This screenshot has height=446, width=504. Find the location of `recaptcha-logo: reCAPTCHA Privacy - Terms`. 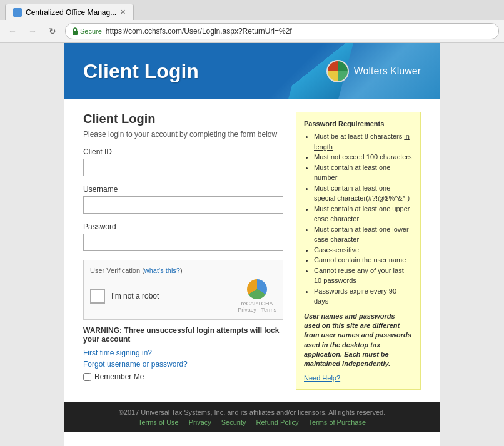

recaptcha-logo: reCAPTCHA Privacy - Terms is located at coordinates (257, 296).